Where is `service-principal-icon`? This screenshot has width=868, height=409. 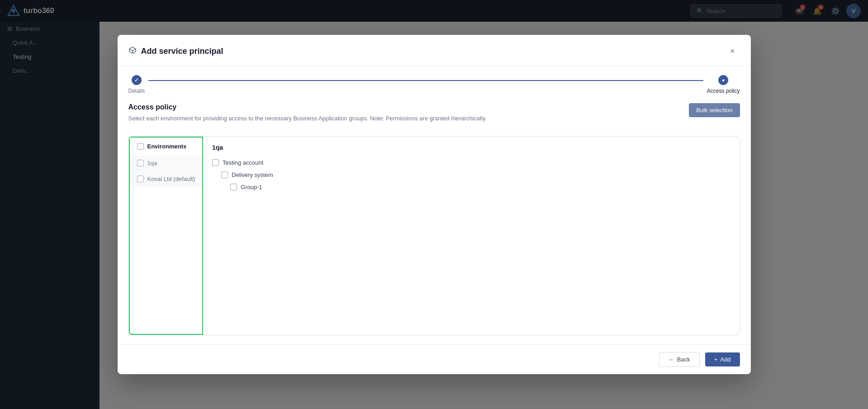 service-principal-icon is located at coordinates (133, 51).